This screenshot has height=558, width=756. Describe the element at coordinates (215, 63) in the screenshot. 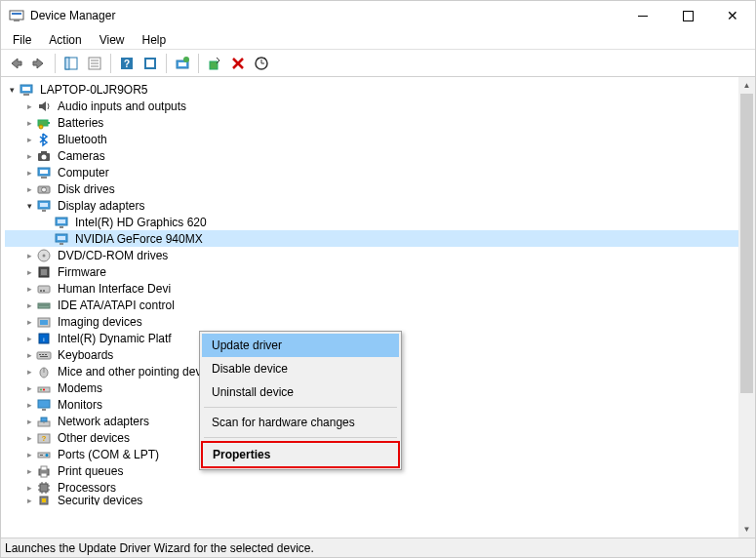

I see `enable-device-button` at that location.